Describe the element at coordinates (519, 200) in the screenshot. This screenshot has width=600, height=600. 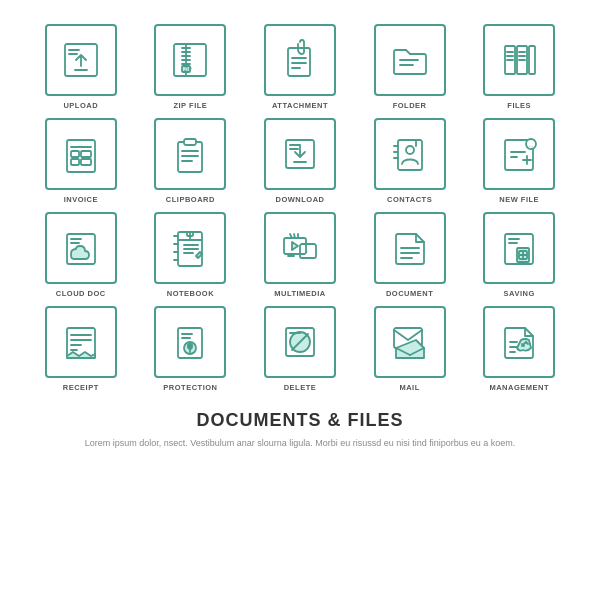
I see `new-file-label: NEW FILE` at that location.